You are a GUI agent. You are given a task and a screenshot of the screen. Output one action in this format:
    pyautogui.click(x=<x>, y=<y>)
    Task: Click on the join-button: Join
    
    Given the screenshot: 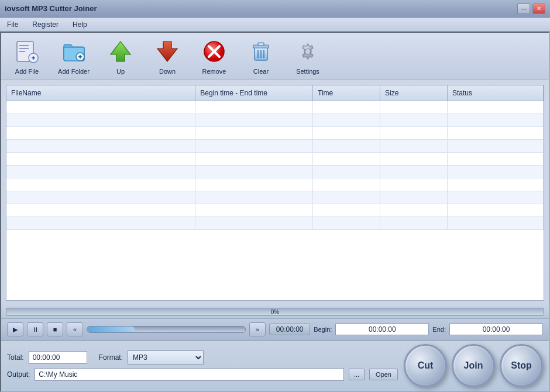 What is the action you would take?
    pyautogui.click(x=473, y=366)
    